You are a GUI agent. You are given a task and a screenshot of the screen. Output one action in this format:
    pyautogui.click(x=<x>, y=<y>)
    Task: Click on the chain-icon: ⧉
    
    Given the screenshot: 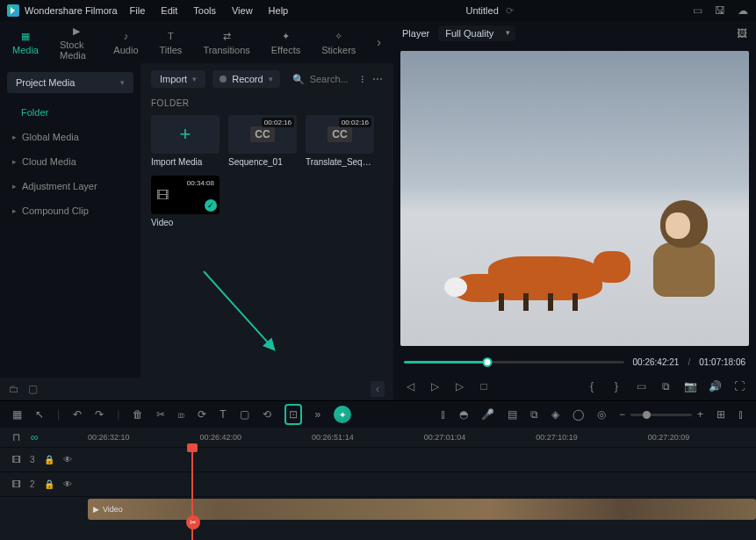 What is the action you would take?
    pyautogui.click(x=534, y=414)
    